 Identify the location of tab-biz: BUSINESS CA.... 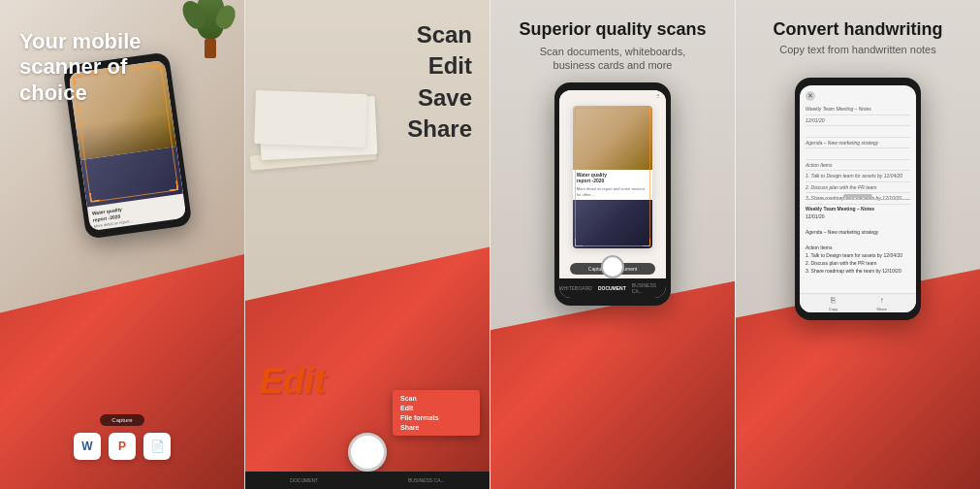
(427, 480).